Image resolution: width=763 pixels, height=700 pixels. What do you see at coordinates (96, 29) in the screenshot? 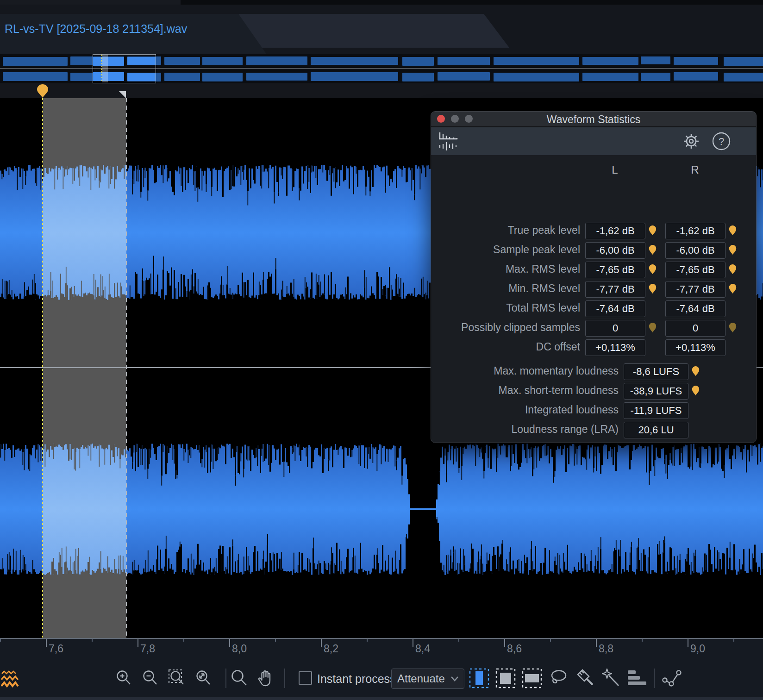
I see `file-tab-label: RL-vs-TV [2025-09-18 211354].wav` at bounding box center [96, 29].